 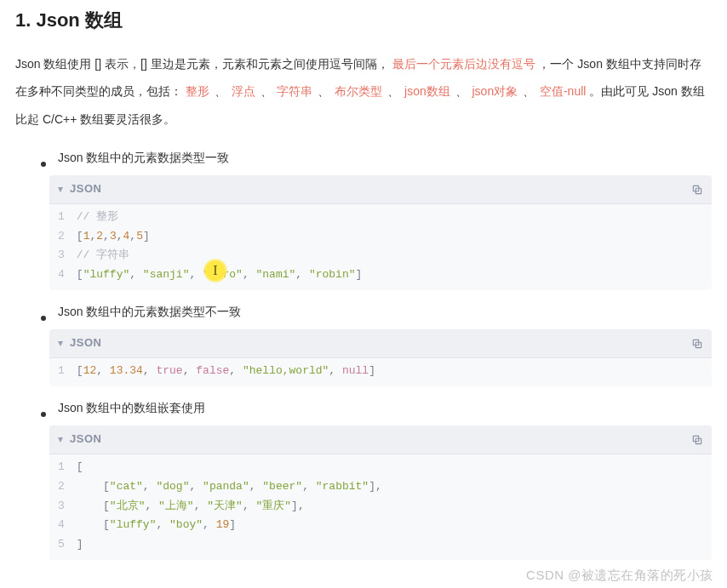 What do you see at coordinates (63, 371) in the screenshot?
I see `line-gutter: 1` at bounding box center [63, 371].